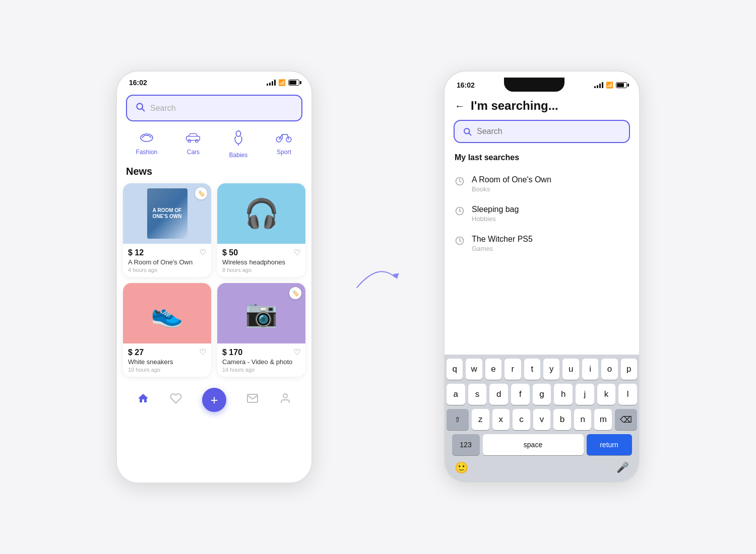  Describe the element at coordinates (214, 108) in the screenshot. I see `search-bar: Search` at that location.